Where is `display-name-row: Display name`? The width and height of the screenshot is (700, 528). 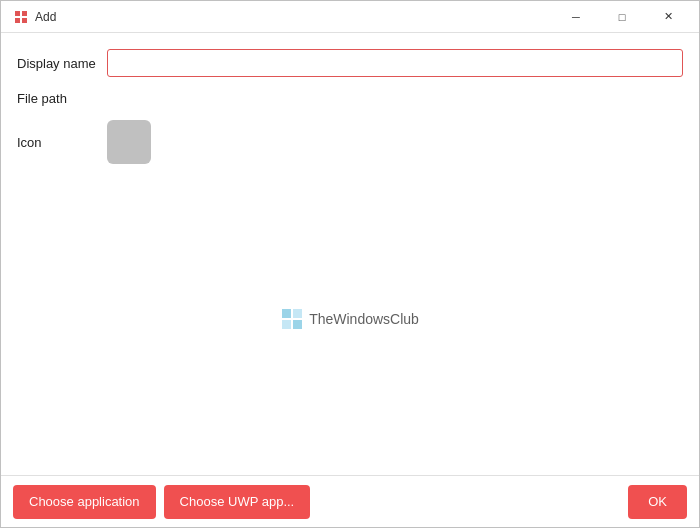
display-name-row: Display name is located at coordinates (350, 63).